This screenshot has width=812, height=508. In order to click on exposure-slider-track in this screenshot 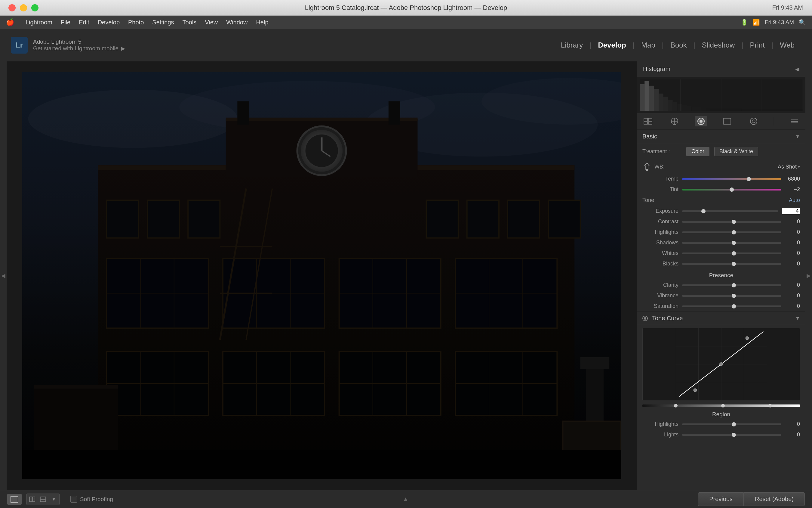, I will do `click(730, 211)`.